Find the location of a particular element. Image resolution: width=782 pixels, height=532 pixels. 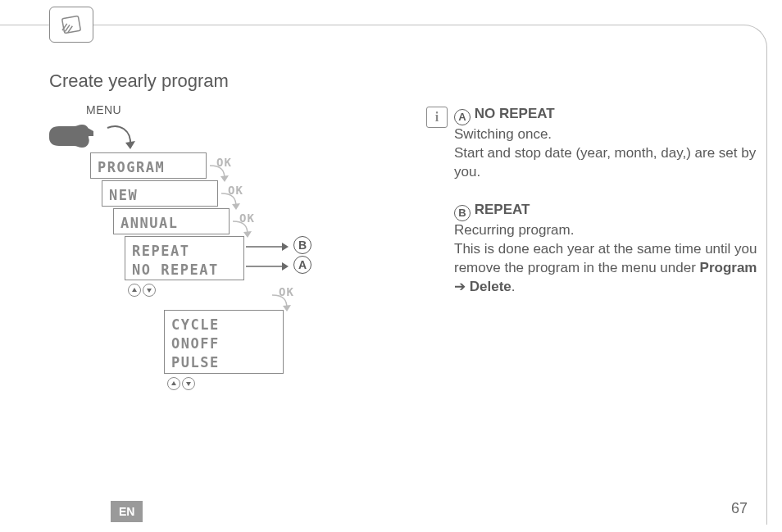

menu-label: MENU is located at coordinates (103, 110).